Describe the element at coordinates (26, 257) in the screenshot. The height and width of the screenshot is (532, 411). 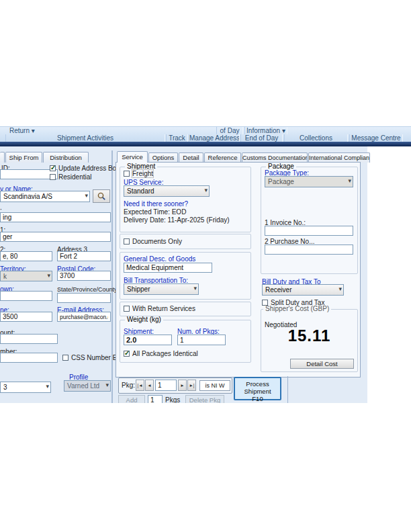
I see `address2-field` at that location.